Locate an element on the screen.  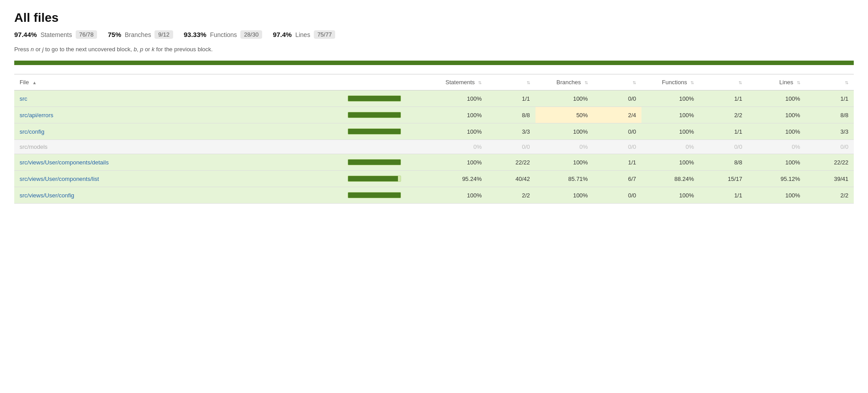
cell-branch-pct: 100% is located at coordinates (564, 132).